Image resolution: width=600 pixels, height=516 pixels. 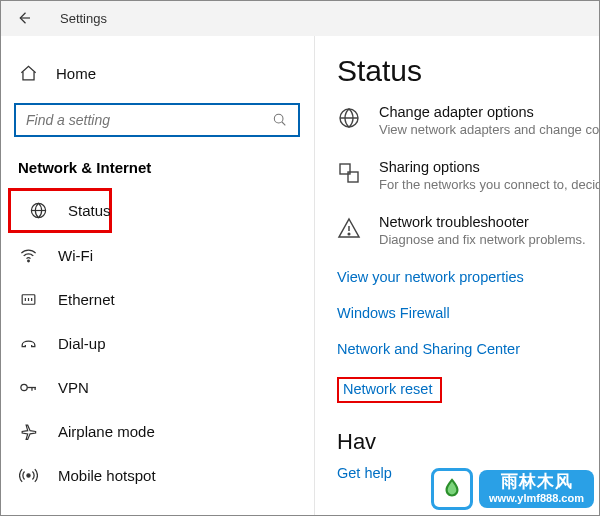 I want to click on sidebar-item-airplane: Airplane mode, so click(x=157, y=431).